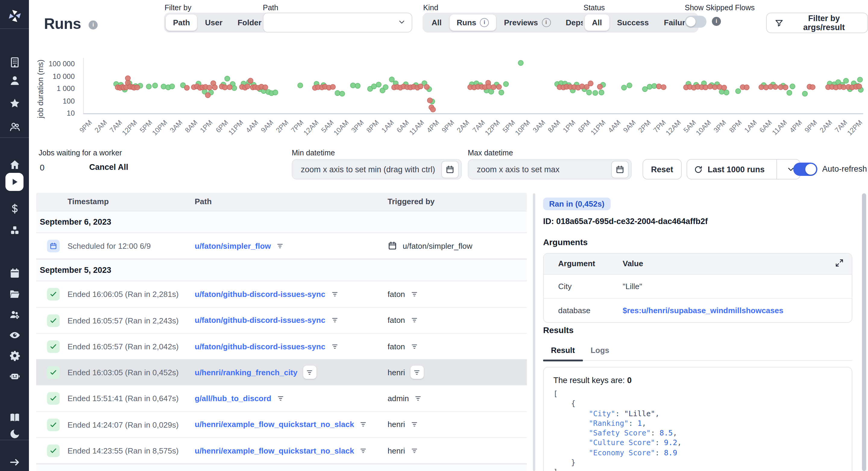  Describe the element at coordinates (14, 335) in the screenshot. I see `sidebar-item-eye` at that location.